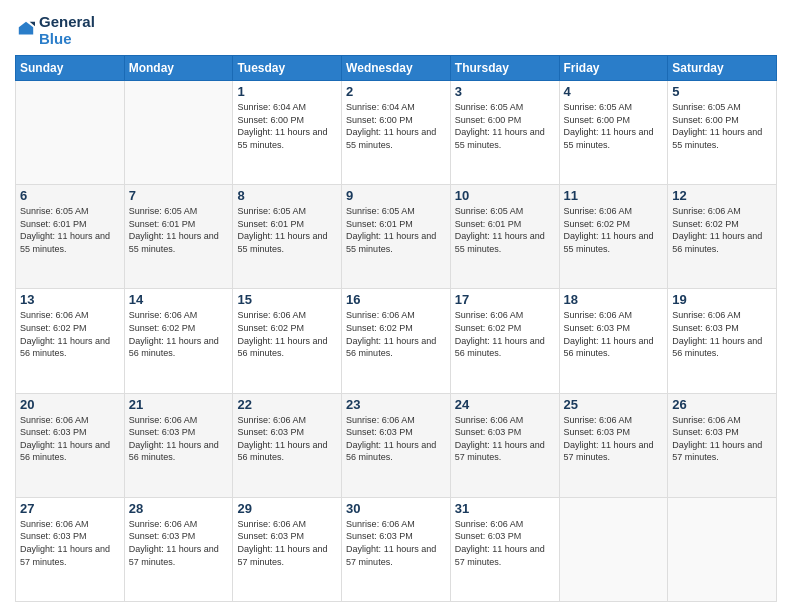 This screenshot has width=792, height=612. Describe the element at coordinates (70, 404) in the screenshot. I see `day-number: 20` at that location.